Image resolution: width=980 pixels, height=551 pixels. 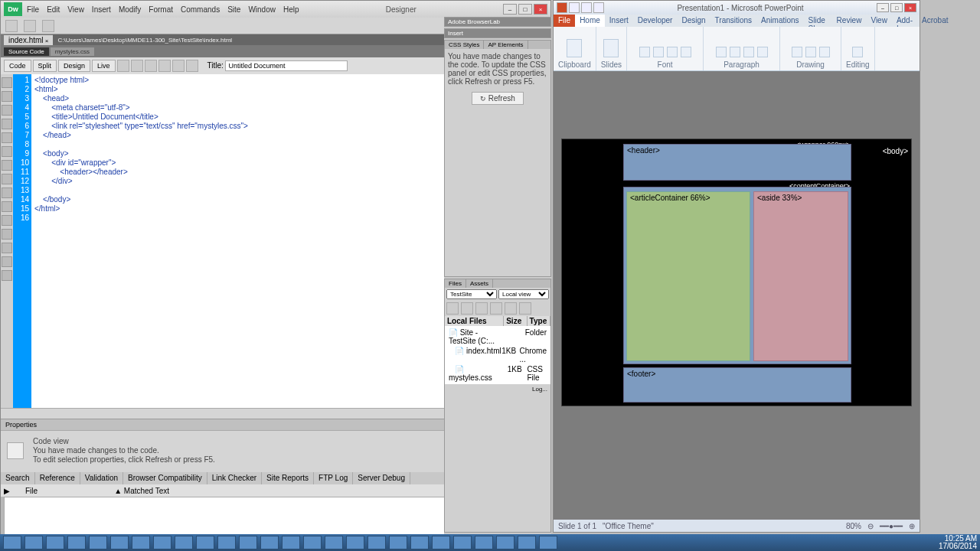 I want to click on paste-icon, so click(x=574, y=48).